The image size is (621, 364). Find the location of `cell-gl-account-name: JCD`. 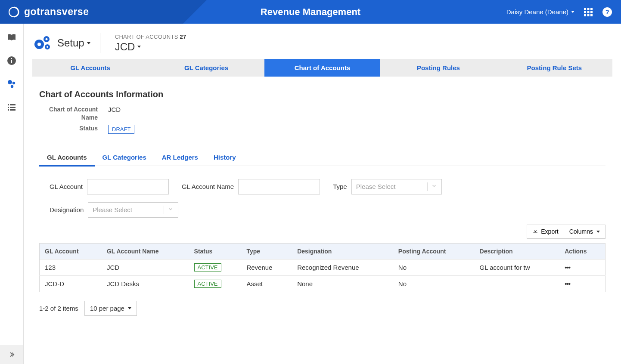

cell-gl-account-name: JCD is located at coordinates (146, 267).